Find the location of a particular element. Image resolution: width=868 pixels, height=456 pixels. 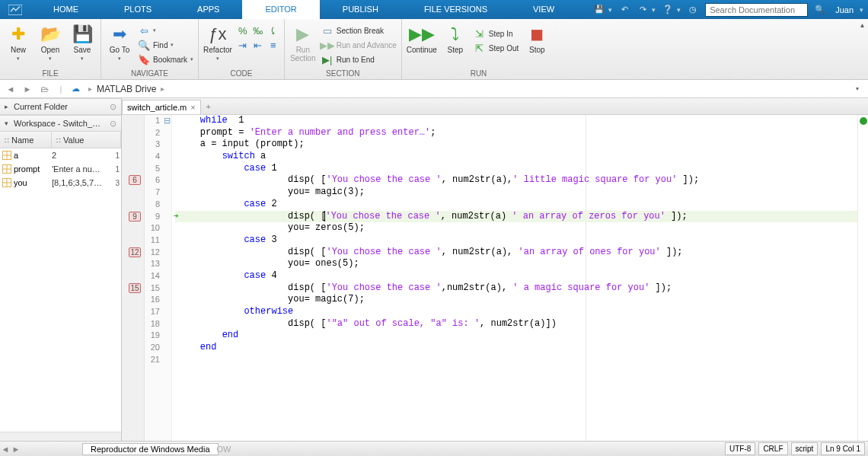

chevron-down-icon: ▾ is located at coordinates (9, 123).